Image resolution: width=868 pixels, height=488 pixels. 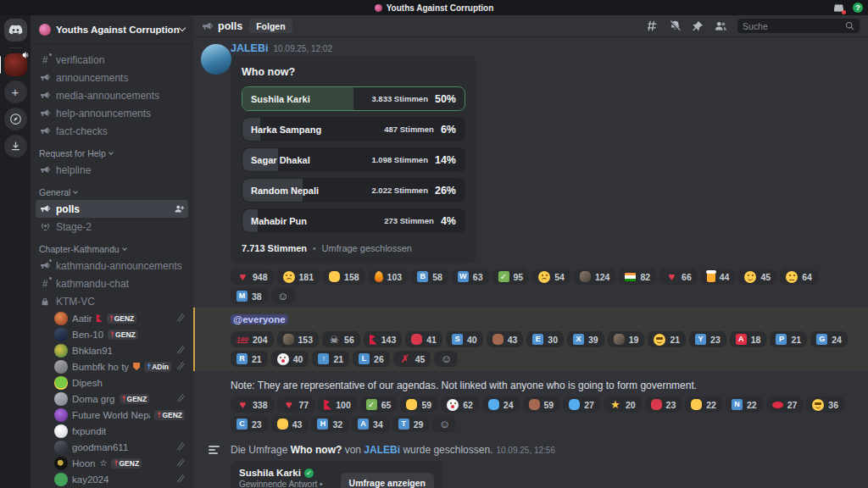 What do you see at coordinates (788, 339) in the screenshot?
I see `reaction-pill: P21` at bounding box center [788, 339].